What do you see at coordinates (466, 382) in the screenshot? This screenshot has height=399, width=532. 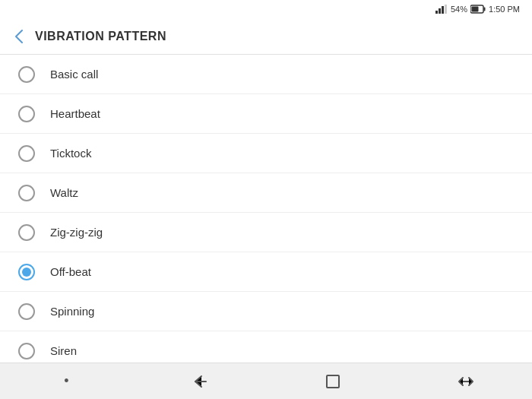 I see `recents-button` at bounding box center [466, 382].